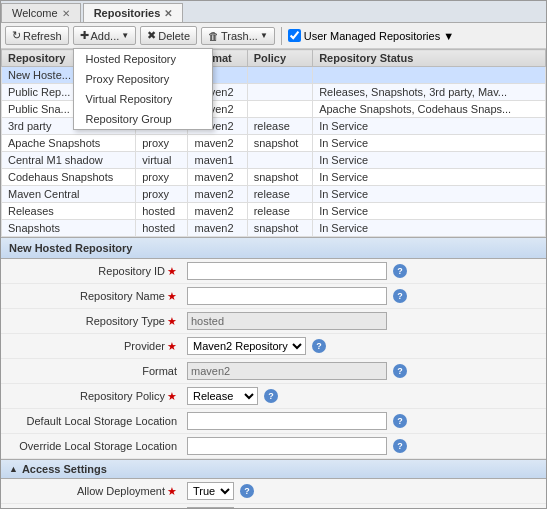 The height and width of the screenshot is (509, 547). What do you see at coordinates (274, 506) in the screenshot?
I see `access-form-row: Allow File Browsing★ True ?` at bounding box center [274, 506].